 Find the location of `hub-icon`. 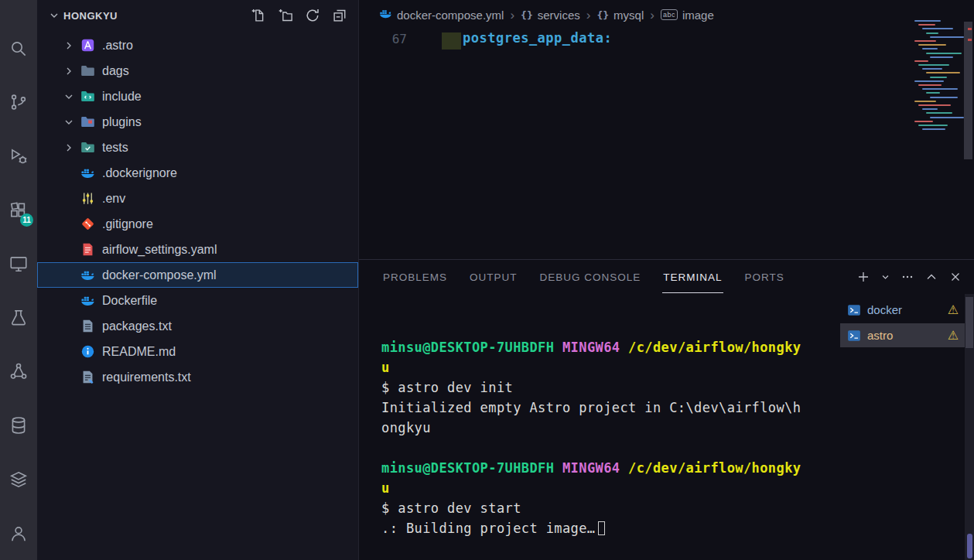

hub-icon is located at coordinates (19, 372).